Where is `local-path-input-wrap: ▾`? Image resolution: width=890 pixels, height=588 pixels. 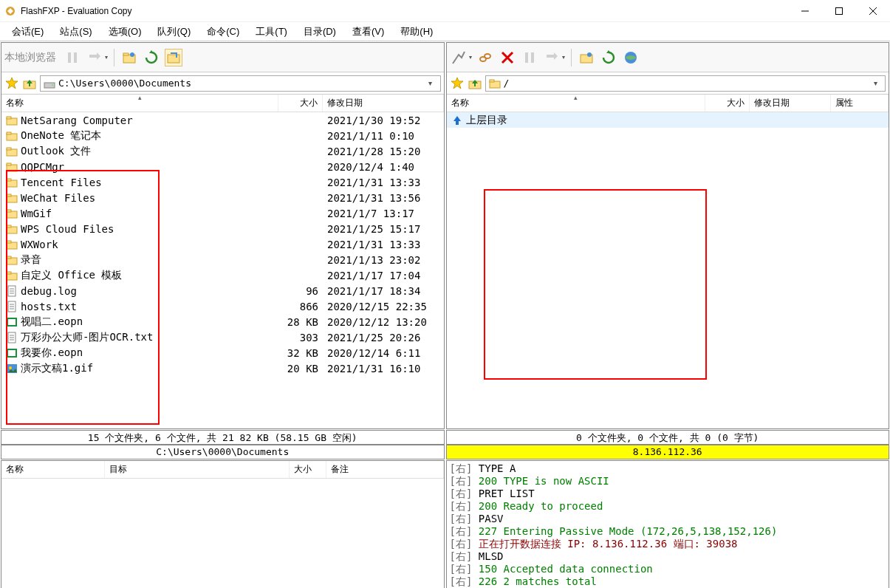
local-path-input-wrap: ▾ is located at coordinates (241, 83).